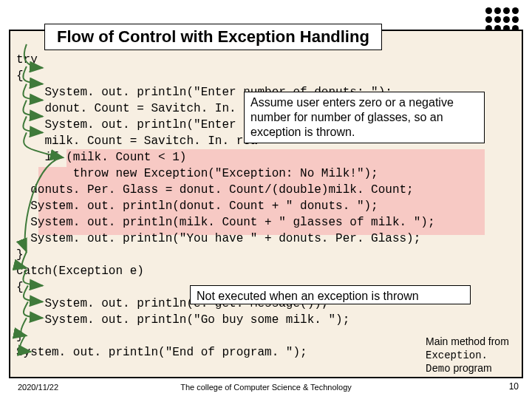 This screenshot has width=532, height=399. Describe the element at coordinates (266, 387) in the screenshot. I see `footer-center: The college of Computer Science & Techno…` at that location.